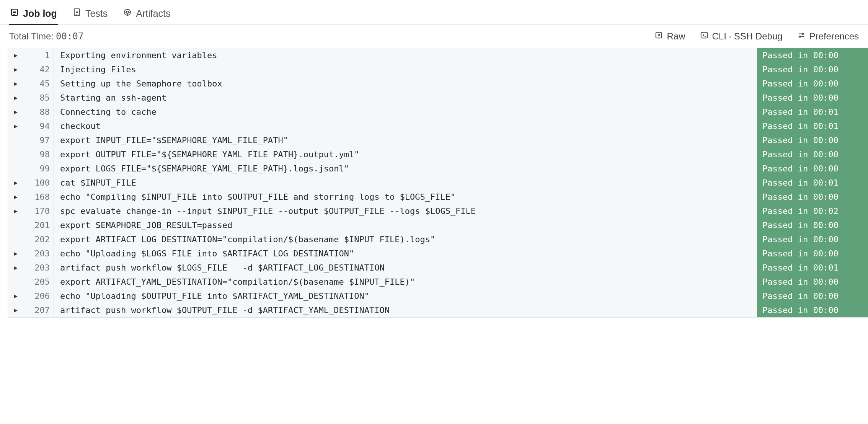 The height and width of the screenshot is (424, 868). What do you see at coordinates (39, 268) in the screenshot?
I see `line-number: 203` at bounding box center [39, 268].